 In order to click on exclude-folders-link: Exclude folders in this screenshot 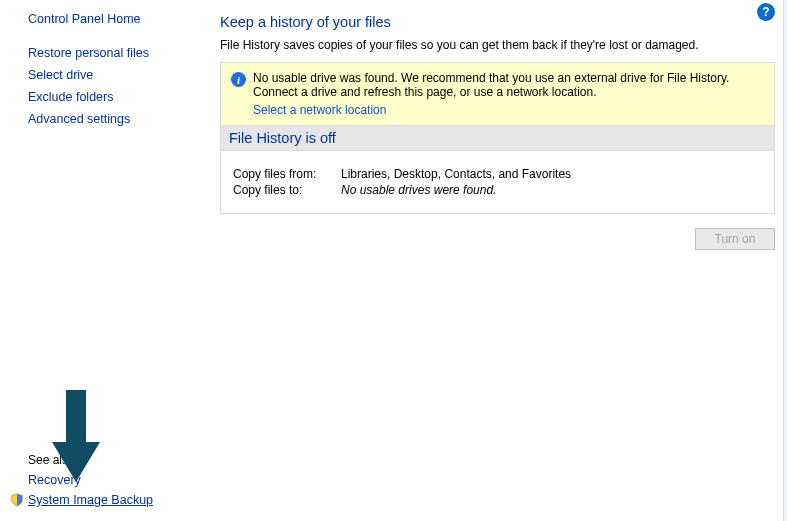, I will do `click(119, 97)`.